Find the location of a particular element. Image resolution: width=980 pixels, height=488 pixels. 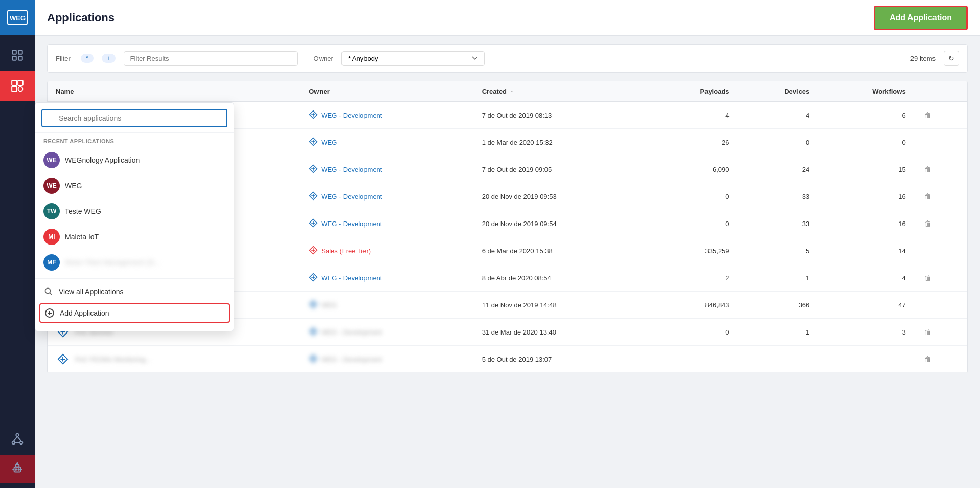

cell-payloads: — is located at coordinates (694, 359).